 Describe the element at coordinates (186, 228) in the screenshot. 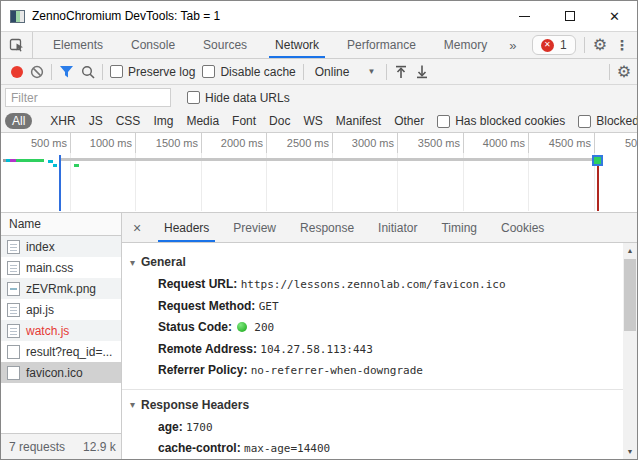

I see `detail-tab-headers: Headers` at that location.